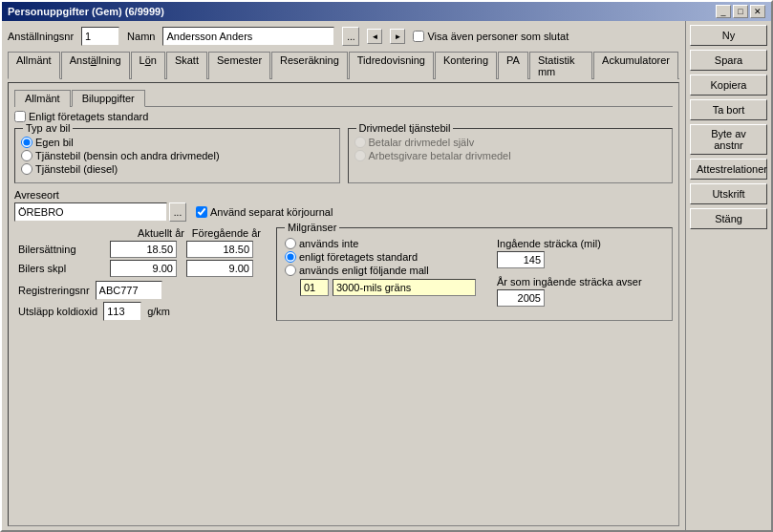 This screenshot has width=773, height=532. Describe the element at coordinates (100, 36) in the screenshot. I see `anstallningsnr-input` at that location.